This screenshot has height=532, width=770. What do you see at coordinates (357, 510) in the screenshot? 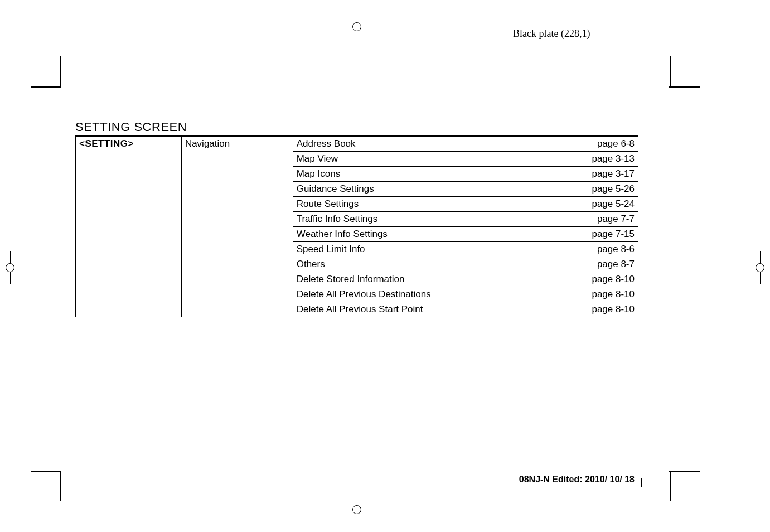
I see `registration-mark-bottom` at bounding box center [357, 510].